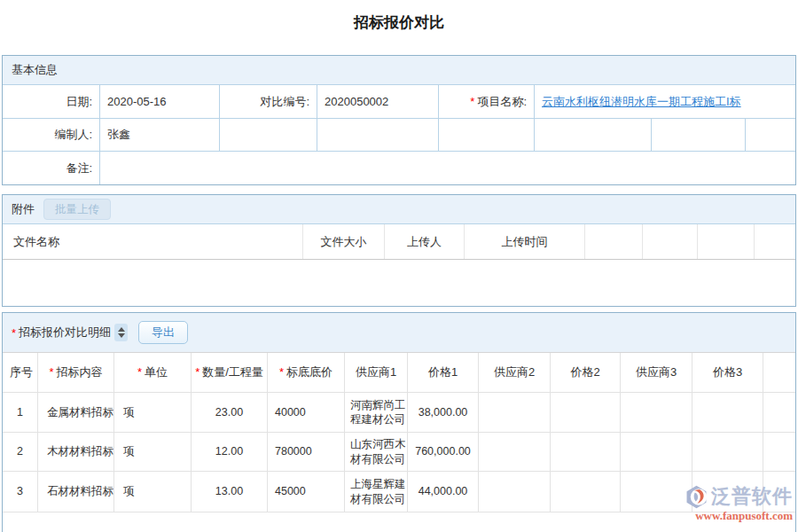 The image size is (798, 532). I want to click on author-value: 张鑫, so click(160, 135).